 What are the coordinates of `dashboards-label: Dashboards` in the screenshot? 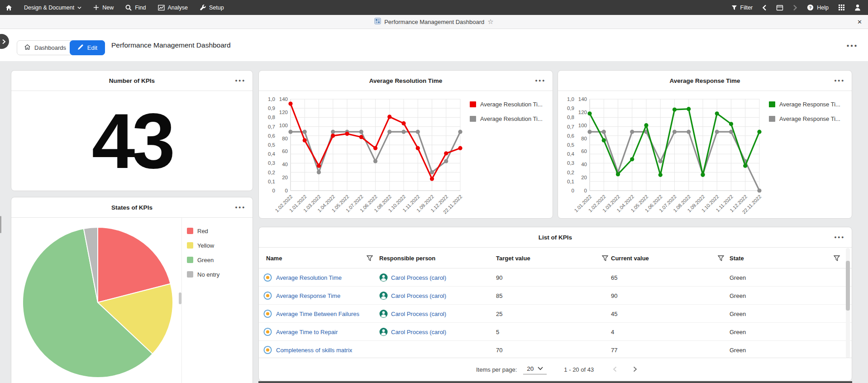 It's located at (50, 48).